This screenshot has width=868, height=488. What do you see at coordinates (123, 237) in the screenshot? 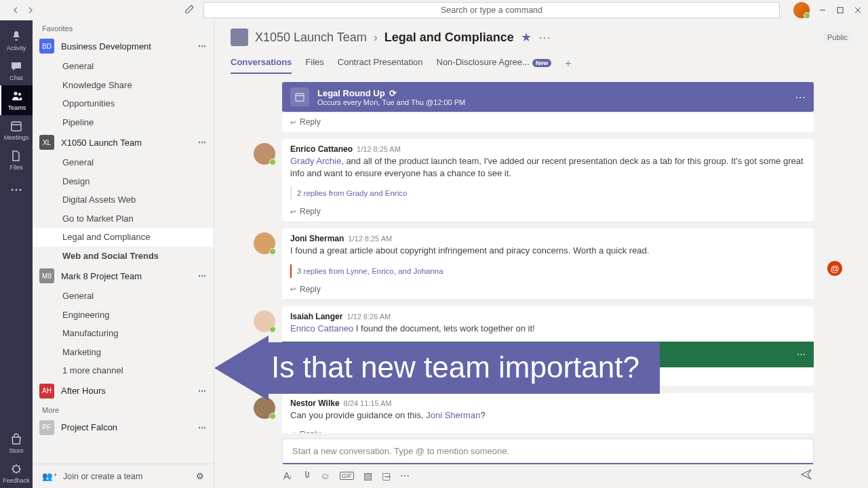
I see `channel-item: Legal and Compliance` at bounding box center [123, 237].